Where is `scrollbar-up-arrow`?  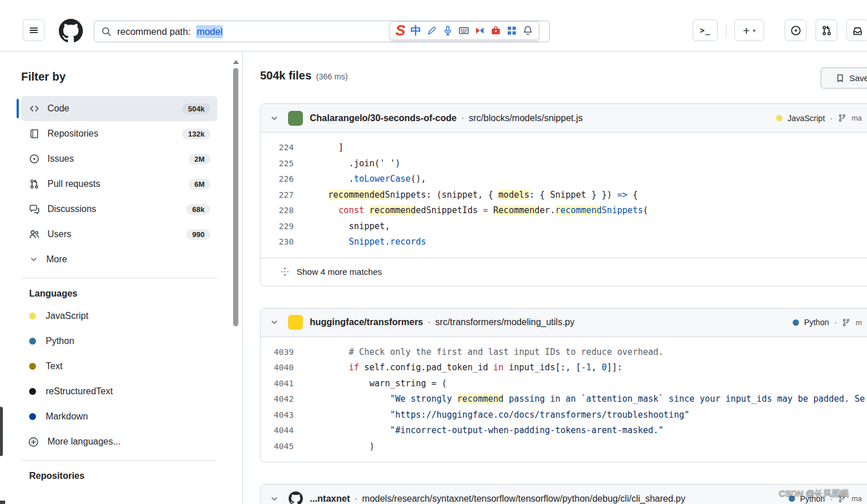
scrollbar-up-arrow is located at coordinates (236, 62).